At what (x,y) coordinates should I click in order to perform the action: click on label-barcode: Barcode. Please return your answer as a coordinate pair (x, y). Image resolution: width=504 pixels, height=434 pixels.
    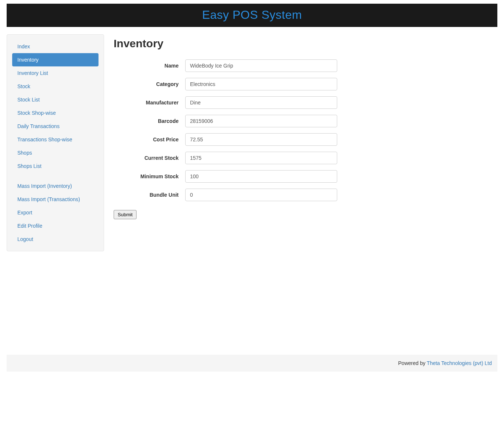
    Looking at the image, I should click on (149, 121).